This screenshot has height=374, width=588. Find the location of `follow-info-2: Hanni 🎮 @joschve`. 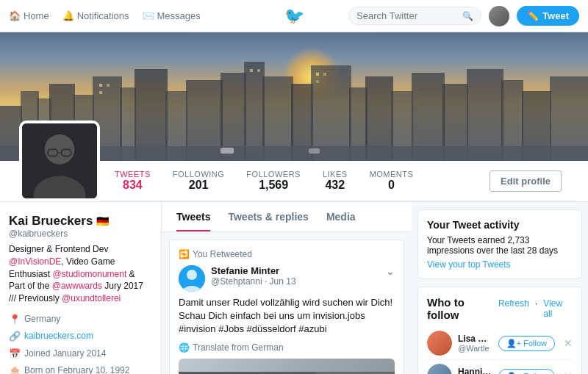

follow-info-2: Hanni 🎮 @joschve is located at coordinates (475, 370).